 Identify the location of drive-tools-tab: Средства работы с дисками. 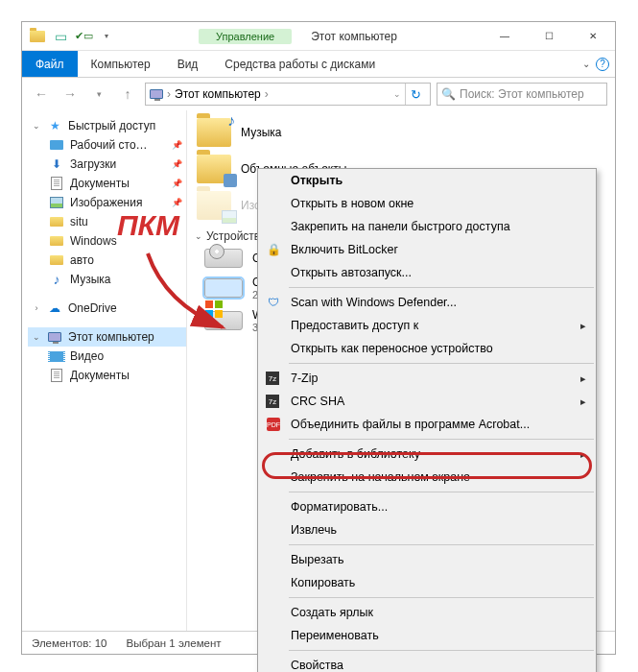
(299, 63).